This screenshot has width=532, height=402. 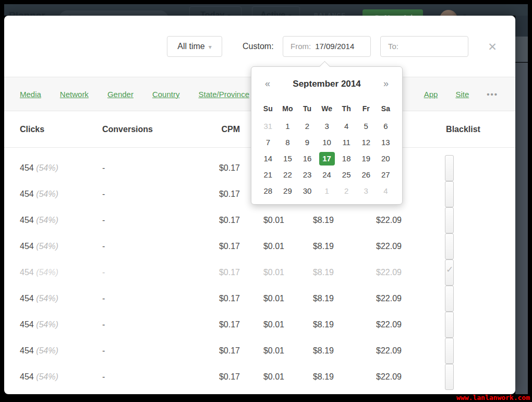 What do you see at coordinates (300, 46) in the screenshot?
I see `from-prefix: From:` at bounding box center [300, 46].